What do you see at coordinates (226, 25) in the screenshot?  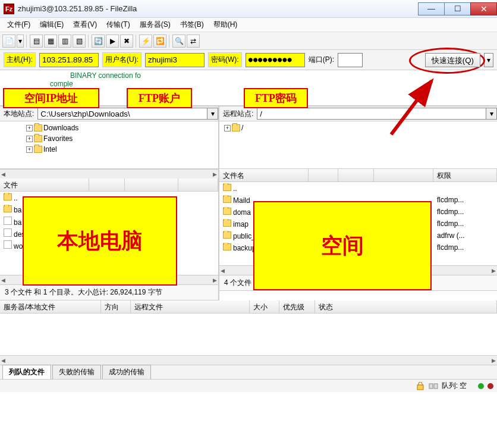 I see `menu-help: 帮助(H)` at bounding box center [226, 25].